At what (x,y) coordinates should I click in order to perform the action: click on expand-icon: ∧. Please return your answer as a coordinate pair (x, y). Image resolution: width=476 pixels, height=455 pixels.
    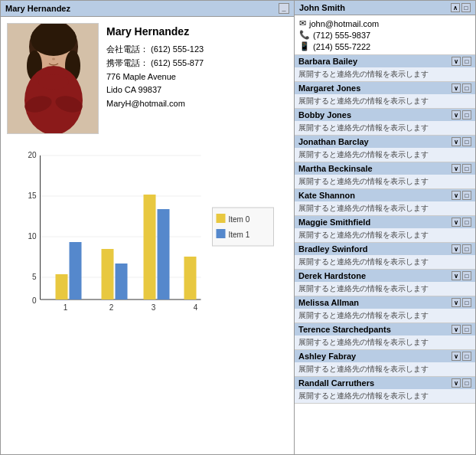
    Looking at the image, I should click on (455, 8).